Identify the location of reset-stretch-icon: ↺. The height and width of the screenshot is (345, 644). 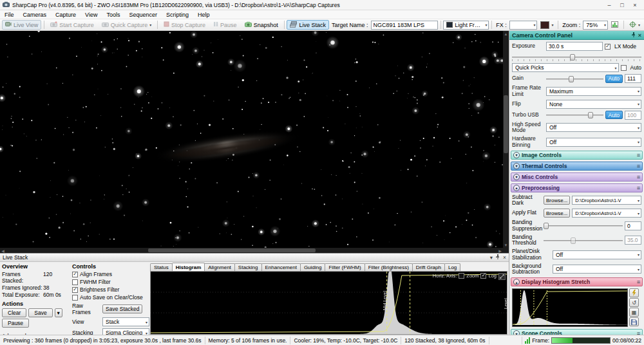
(634, 303).